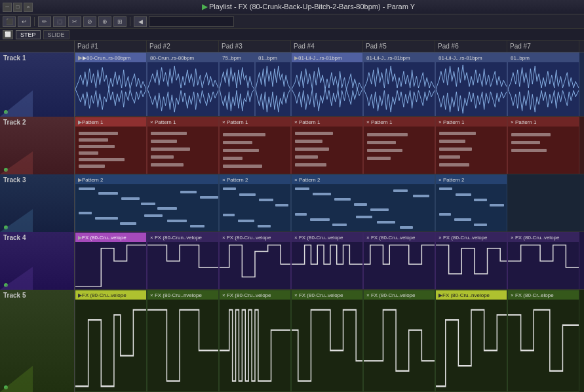 This screenshot has height=392, width=584. What do you see at coordinates (327, 261) in the screenshot?
I see `track-4-clip-4: × FX (80-Cru..velope` at bounding box center [327, 261].